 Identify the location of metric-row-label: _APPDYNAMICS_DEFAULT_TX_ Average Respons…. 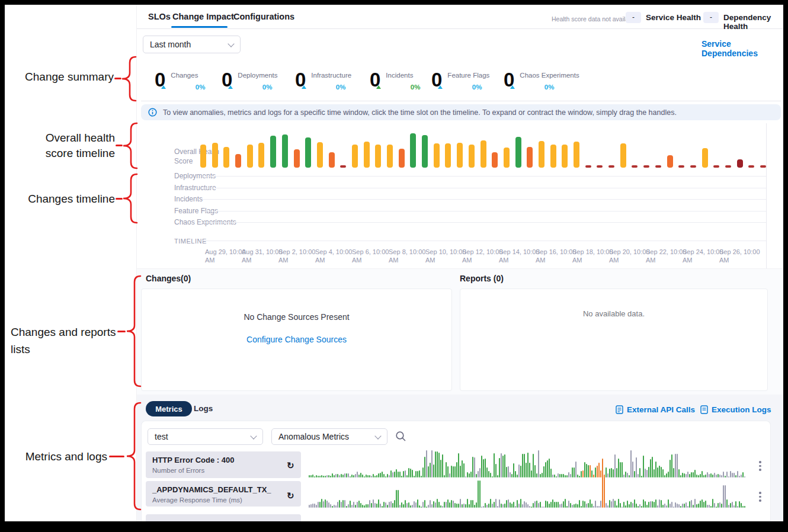
(223, 494).